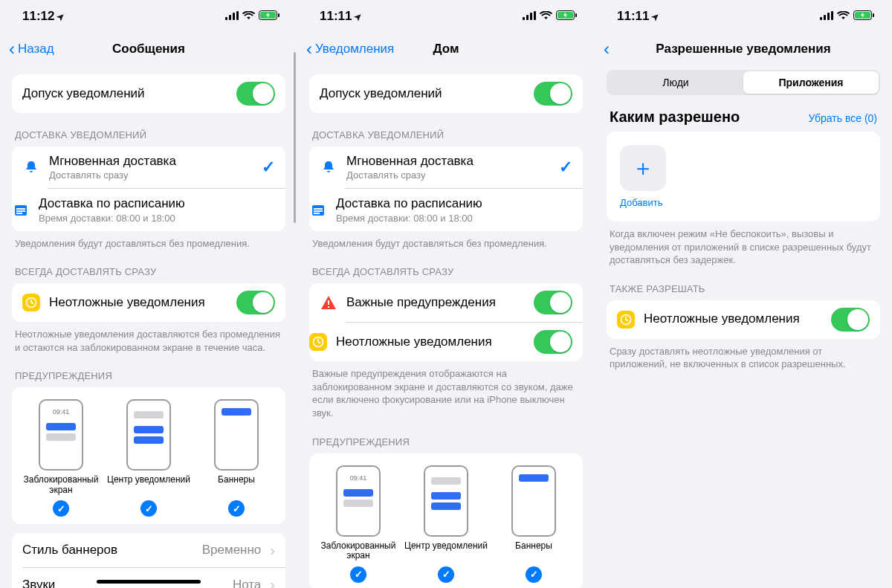 This screenshot has height=588, width=892. I want to click on banner-style-label: Стиль баннеров, so click(108, 550).